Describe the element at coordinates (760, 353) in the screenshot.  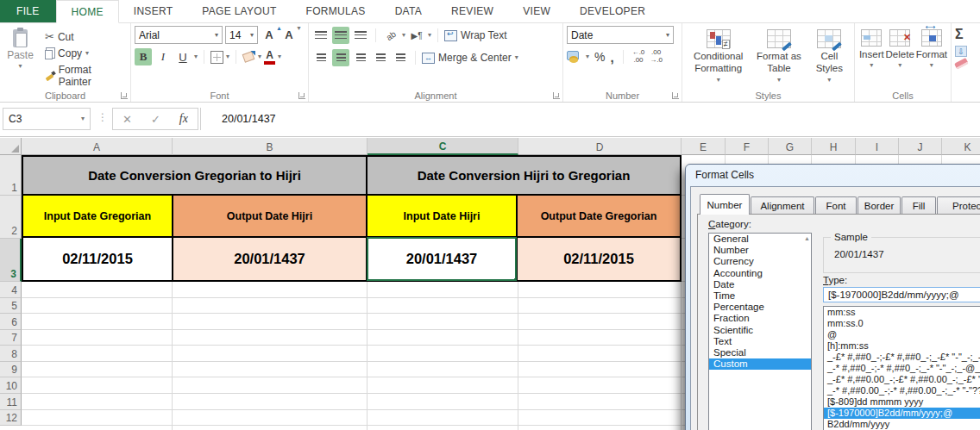
I see `category-item-special: Special` at that location.